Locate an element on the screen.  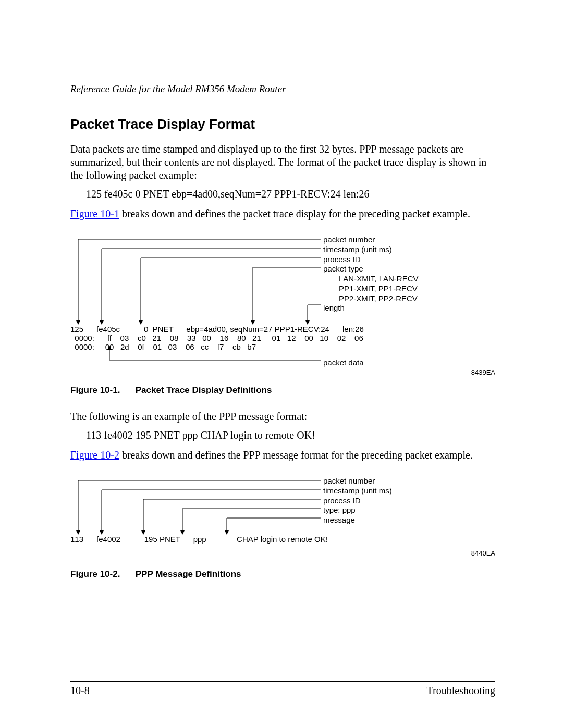
packet-example-2: 113 fe4002 195 PNET ppp CHAP login to re… is located at coordinates (291, 436).